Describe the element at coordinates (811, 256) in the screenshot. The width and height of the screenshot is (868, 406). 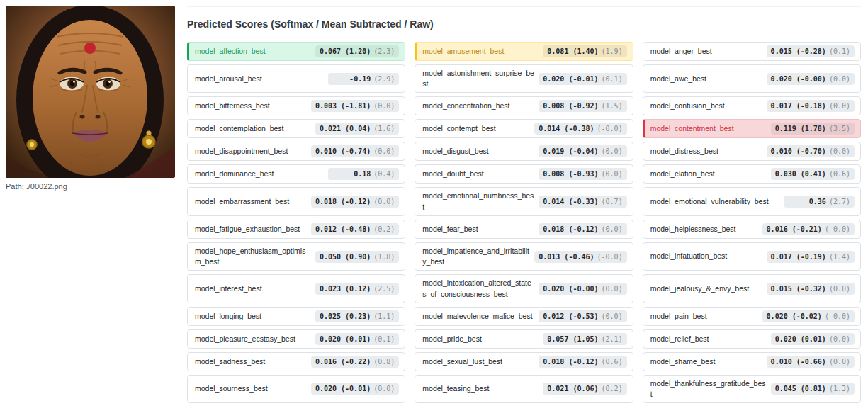
I see `score-value-badge: 0.017 (-0.19)(1.4)` at that location.